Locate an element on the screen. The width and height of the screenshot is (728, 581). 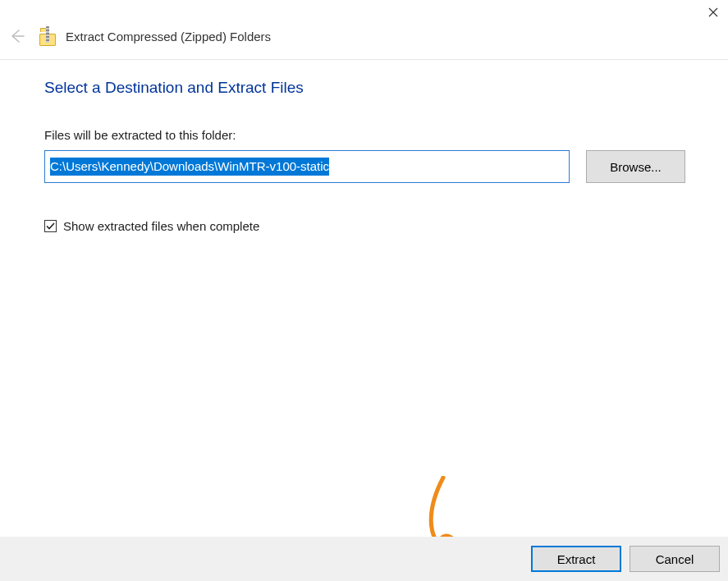
extract-button: Extract is located at coordinates (576, 559).